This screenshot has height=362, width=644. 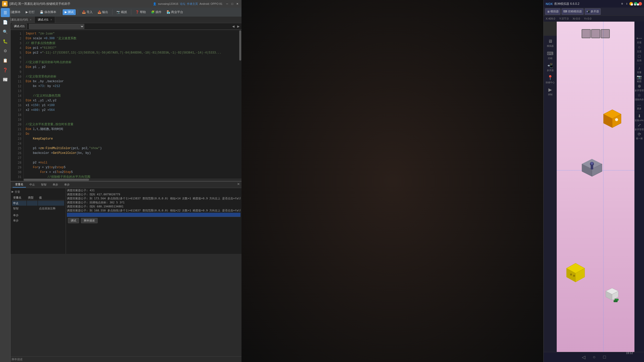 What do you see at coordinates (31, 20) in the screenshot?
I see `tab-script-close: ×` at bounding box center [31, 20].